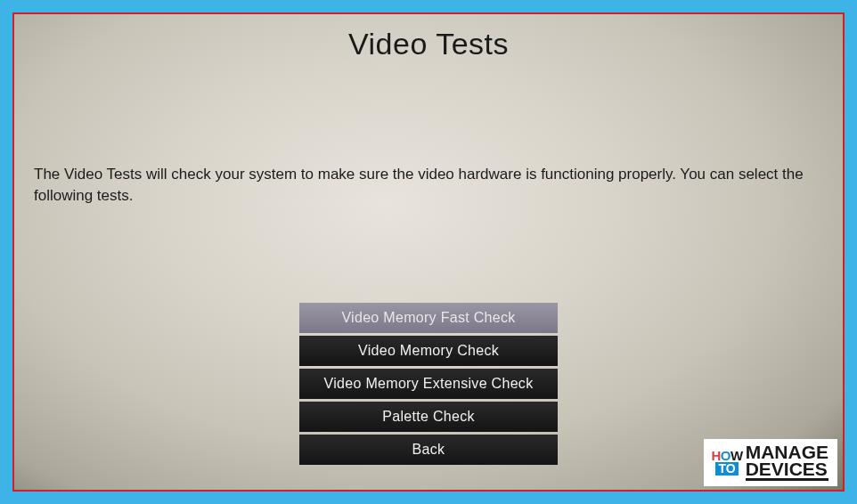  Describe the element at coordinates (428, 351) in the screenshot. I see `video-memory-check-button: Video Memory Check` at that location.